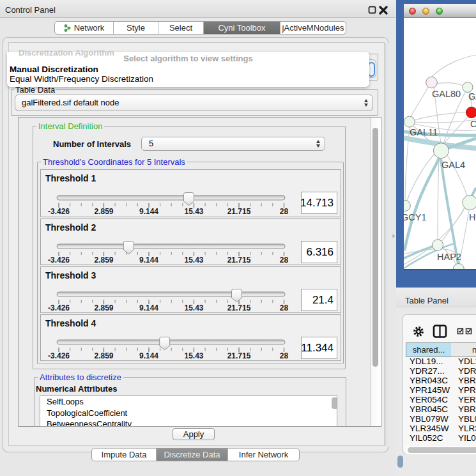 The width and height of the screenshot is (476, 476). What do you see at coordinates (472, 217) in the screenshot?
I see `svg-text: H` at bounding box center [472, 217].